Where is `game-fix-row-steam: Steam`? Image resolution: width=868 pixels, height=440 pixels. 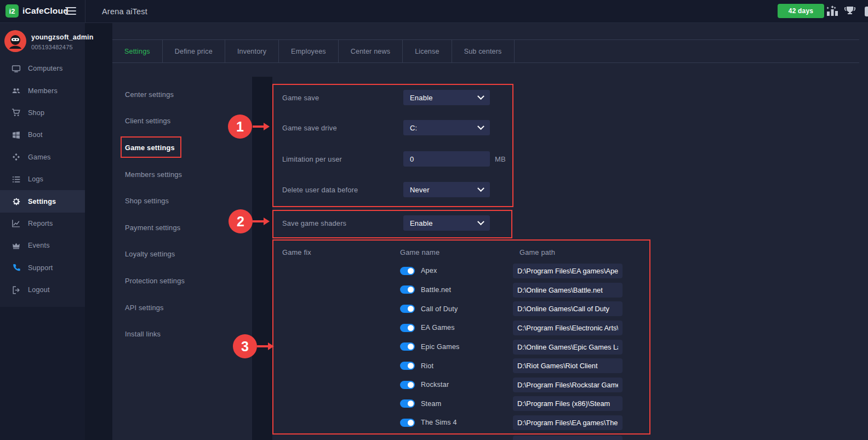 game-fix-row-steam: Steam is located at coordinates (525, 403).